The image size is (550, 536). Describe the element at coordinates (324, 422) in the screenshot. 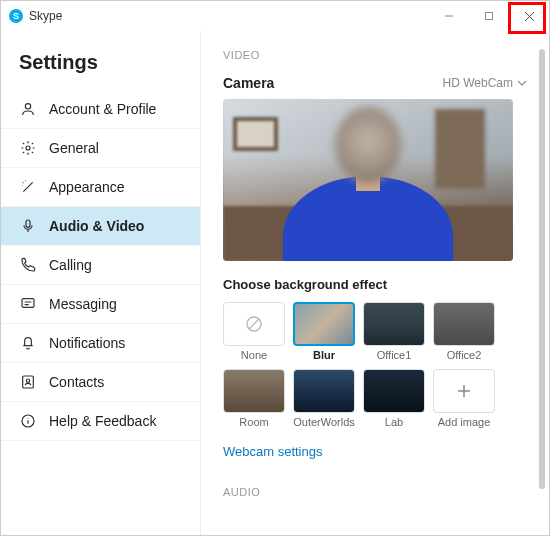

I see `bg-effect-label: OuterWorlds` at that location.